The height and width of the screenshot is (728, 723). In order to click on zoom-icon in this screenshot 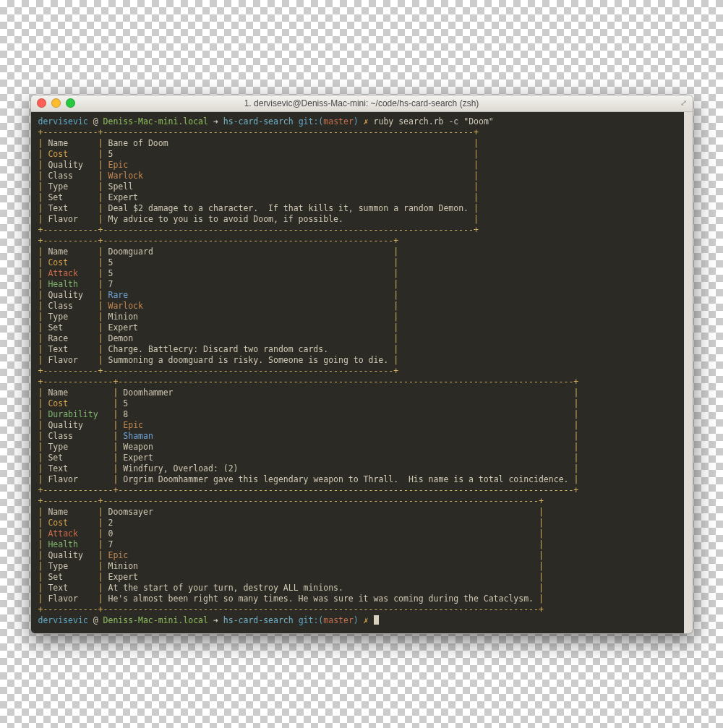, I will do `click(71, 103)`.